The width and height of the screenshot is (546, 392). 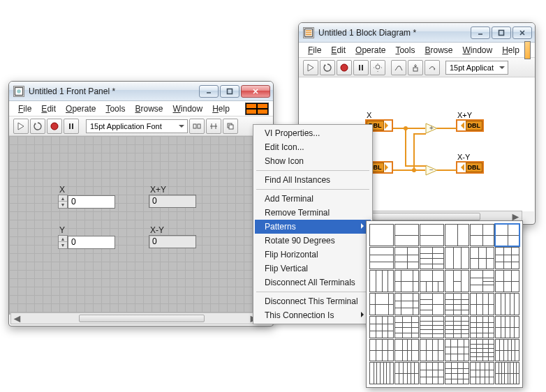 I want to click on fp-menu-window: Window, so click(x=187, y=109).